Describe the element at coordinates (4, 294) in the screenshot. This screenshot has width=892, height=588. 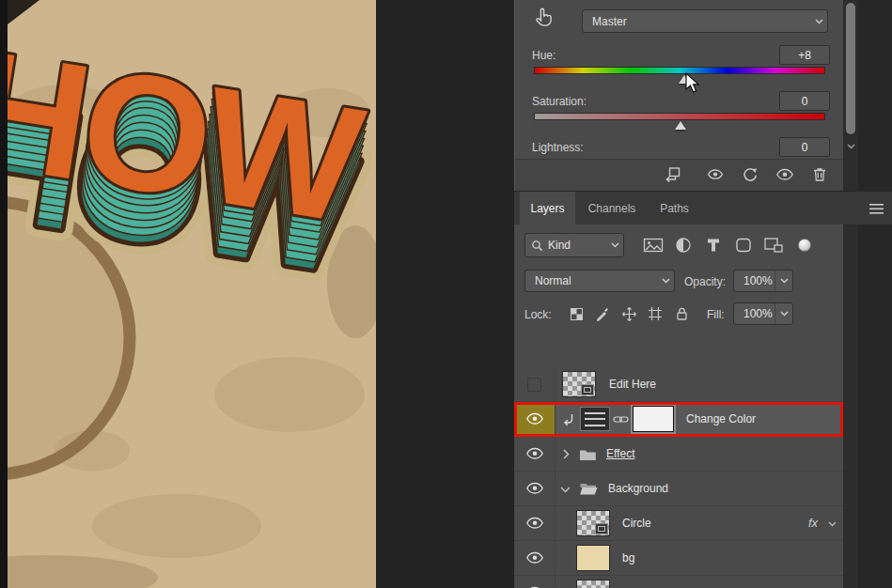
I see `canvas-left-edge` at that location.